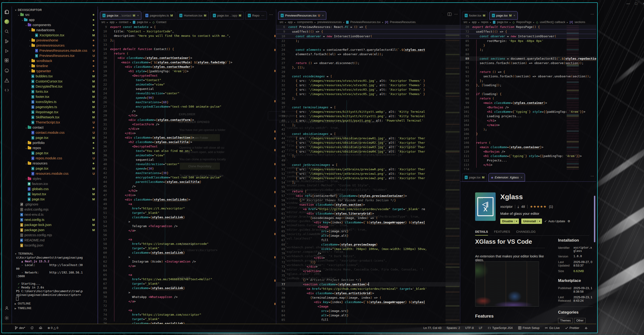 The height and width of the screenshot is (335, 644). What do you see at coordinates (55, 278) in the screenshot?
I see `terminal-output: s\Xscriptor\Documents\trae\paginas\pag ▲…` at bounding box center [55, 278].